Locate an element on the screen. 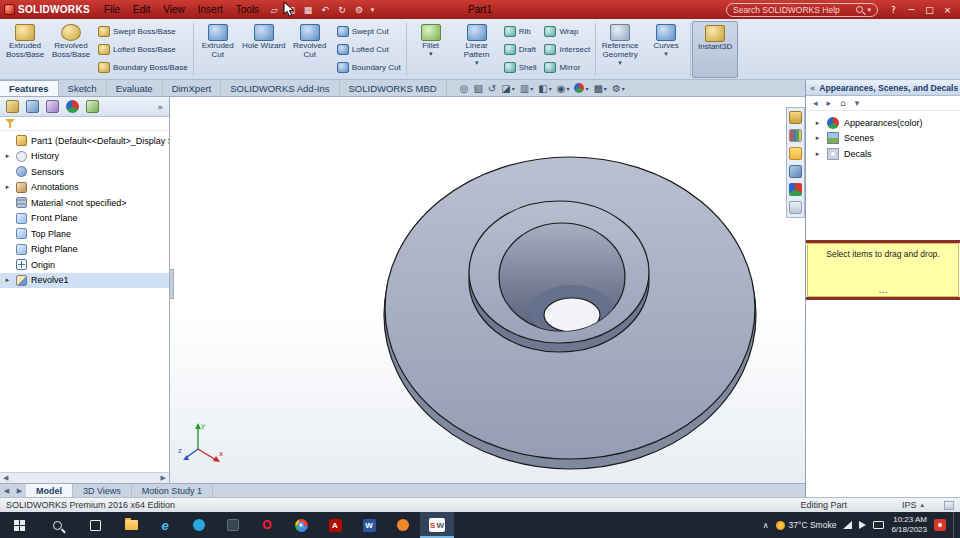 Image resolution: width=960 pixels, height=538 pixels. print-icon: ▦ is located at coordinates (308, 10).